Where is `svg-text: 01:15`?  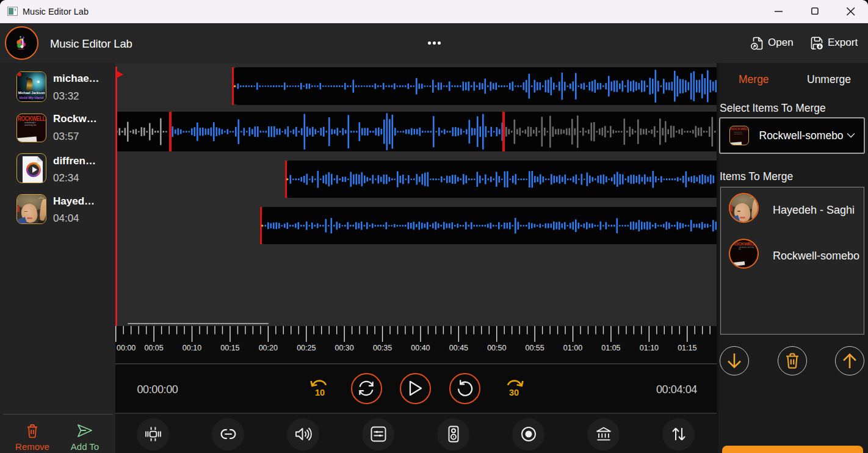
svg-text: 01:15 is located at coordinates (687, 348).